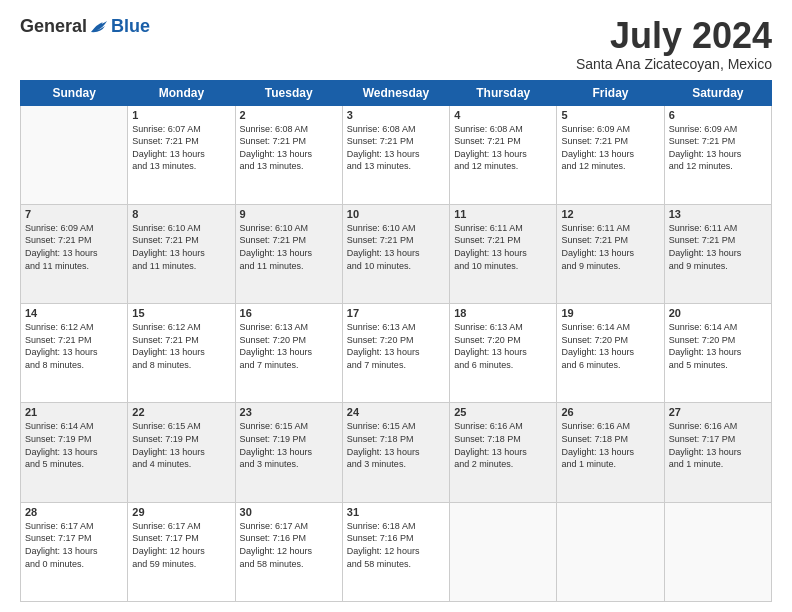 The height and width of the screenshot is (612, 792). I want to click on calendar-day-cell: 29Sunrise: 6:17 AM Sunset: 7:17 PM Dayli…, so click(182, 552).